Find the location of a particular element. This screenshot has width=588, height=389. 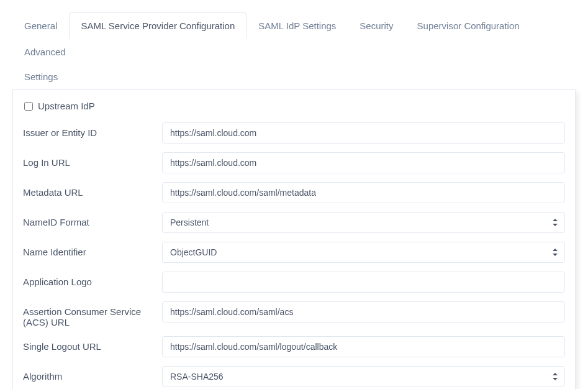

name-identifier-label: Name Identifier is located at coordinates (93, 250).